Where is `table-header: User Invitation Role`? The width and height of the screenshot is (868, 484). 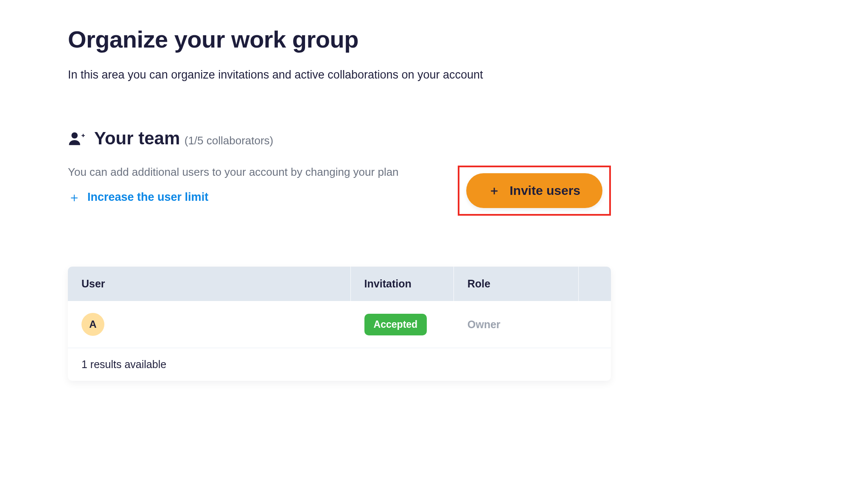
table-header: User Invitation Role is located at coordinates (339, 284).